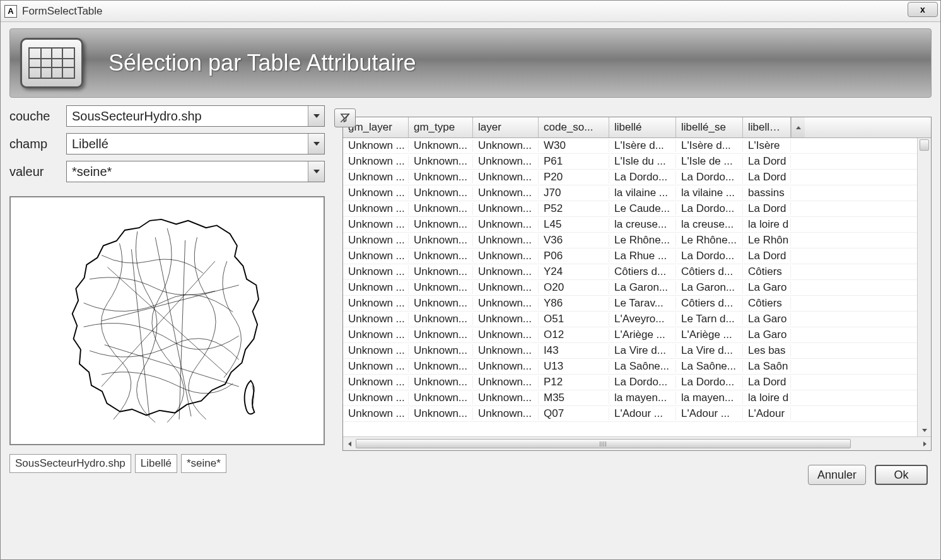  I want to click on cancel-button: Annuler, so click(837, 475).